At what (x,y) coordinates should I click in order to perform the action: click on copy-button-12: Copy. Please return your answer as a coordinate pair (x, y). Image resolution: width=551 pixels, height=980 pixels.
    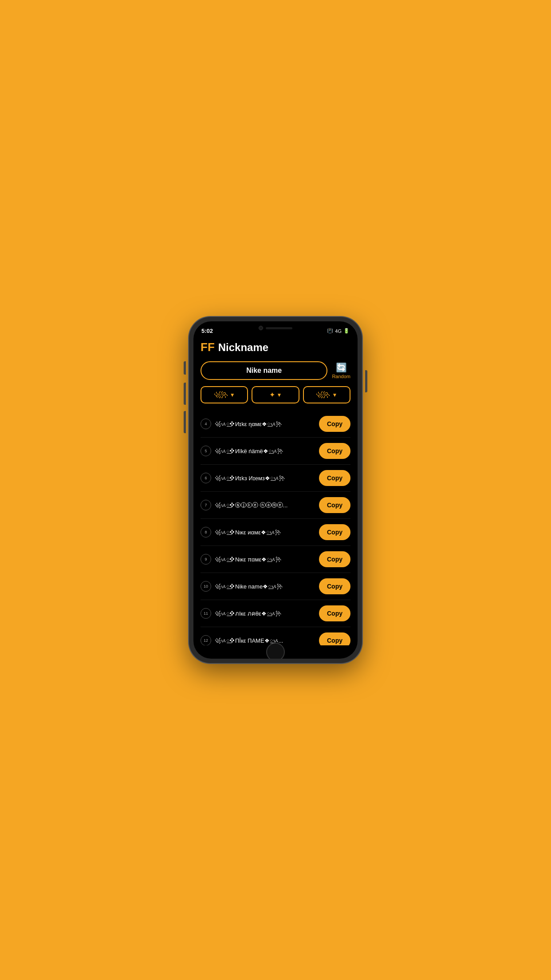
    Looking at the image, I should click on (335, 639).